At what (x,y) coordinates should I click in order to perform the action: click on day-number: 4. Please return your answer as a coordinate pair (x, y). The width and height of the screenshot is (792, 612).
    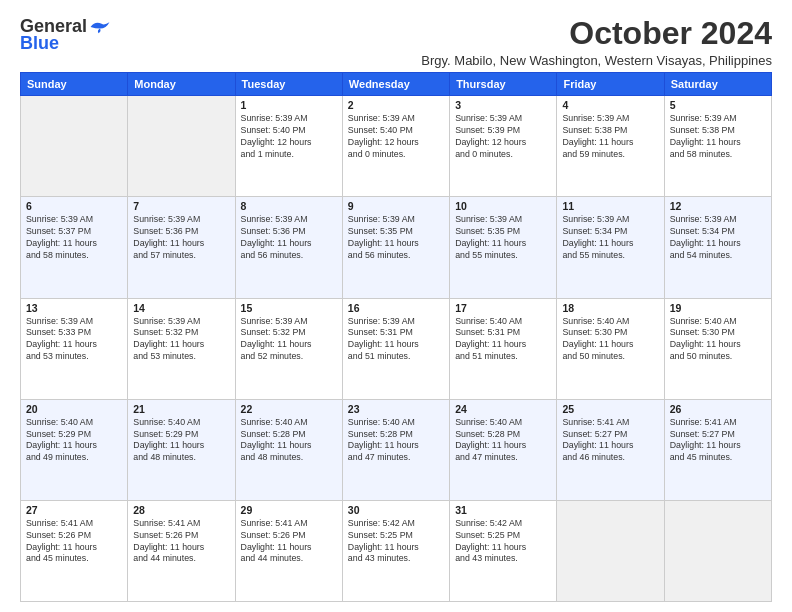
    Looking at the image, I should click on (610, 105).